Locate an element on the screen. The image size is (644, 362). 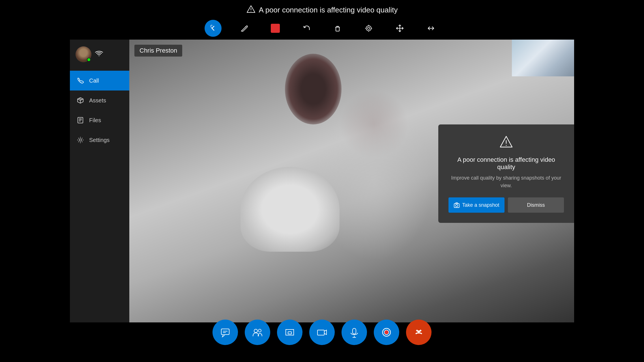
caller-name: Chris Preston is located at coordinates (158, 50).